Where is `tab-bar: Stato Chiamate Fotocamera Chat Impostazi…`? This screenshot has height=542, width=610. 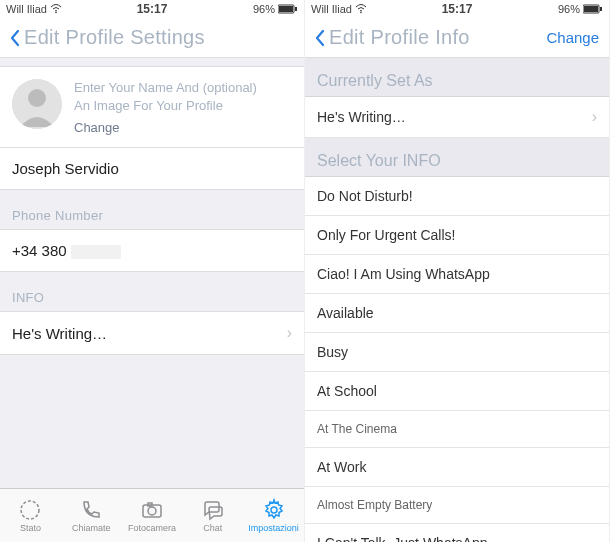 tab-bar: Stato Chiamate Fotocamera Chat Impostazi… is located at coordinates (152, 515).